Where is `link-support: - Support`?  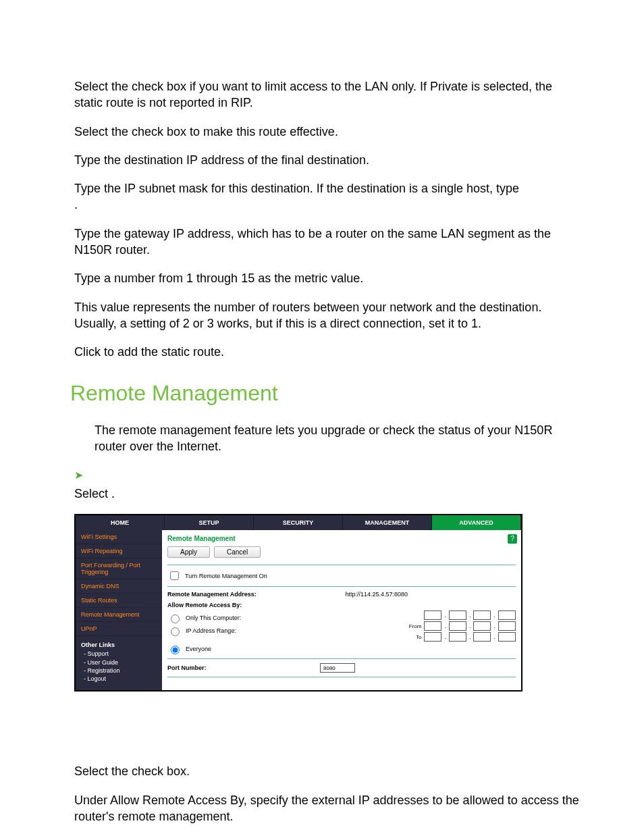
link-support: - Support is located at coordinates (119, 654).